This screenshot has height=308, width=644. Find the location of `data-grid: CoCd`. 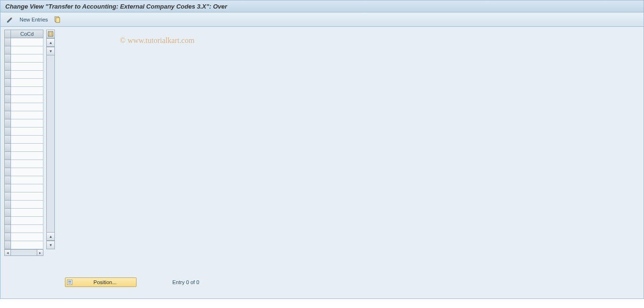

data-grid: CoCd is located at coordinates (24, 139).